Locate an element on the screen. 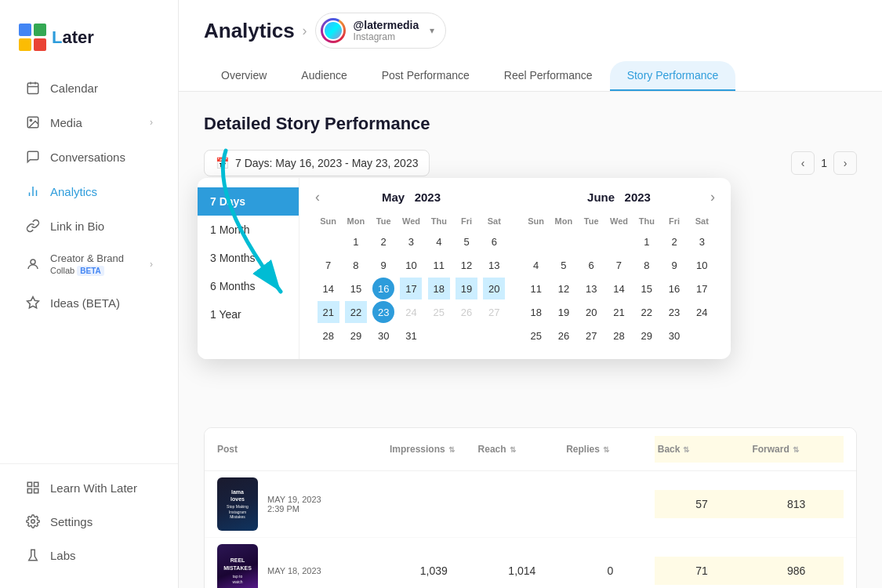  jun-day-9: 9 is located at coordinates (674, 265).